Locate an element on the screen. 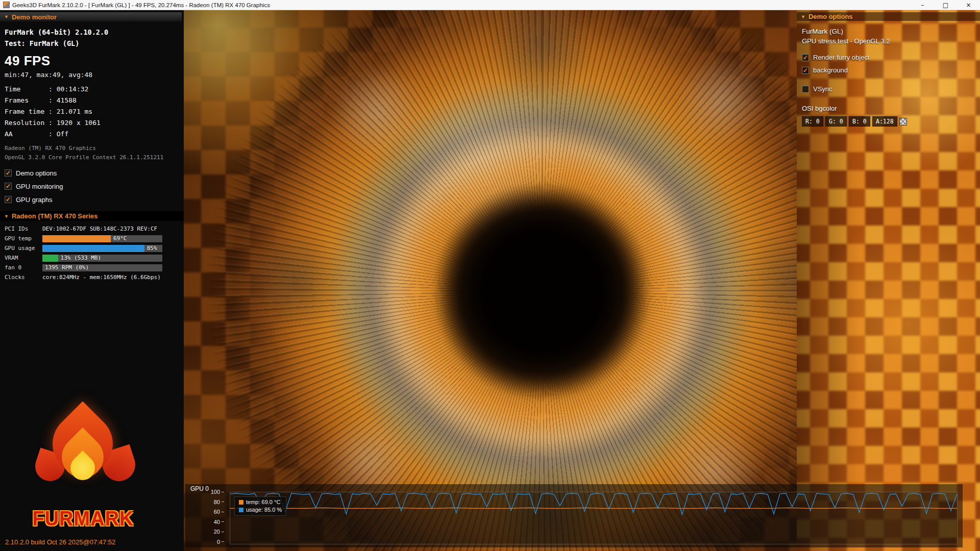  legend-temp: temp: 69.0 °C is located at coordinates (260, 502).